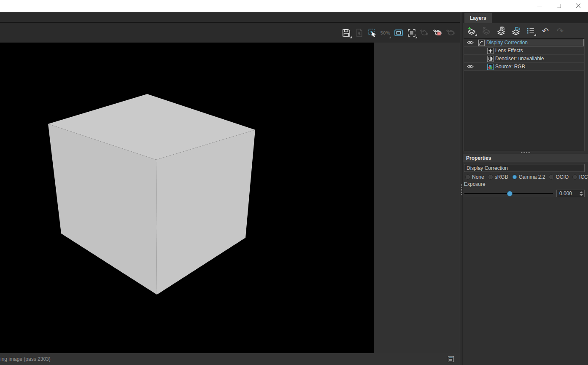  I want to click on add-layer-button, so click(472, 31).